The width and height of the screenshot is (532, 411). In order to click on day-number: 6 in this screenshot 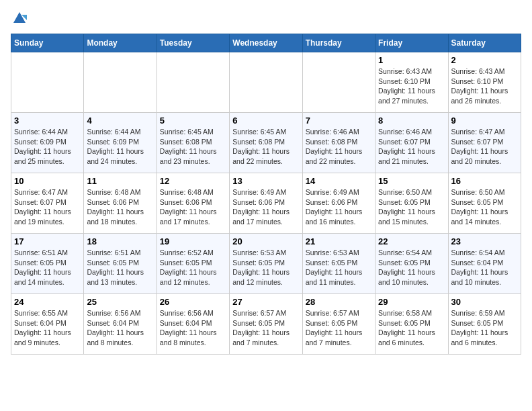, I will do `click(266, 121)`.